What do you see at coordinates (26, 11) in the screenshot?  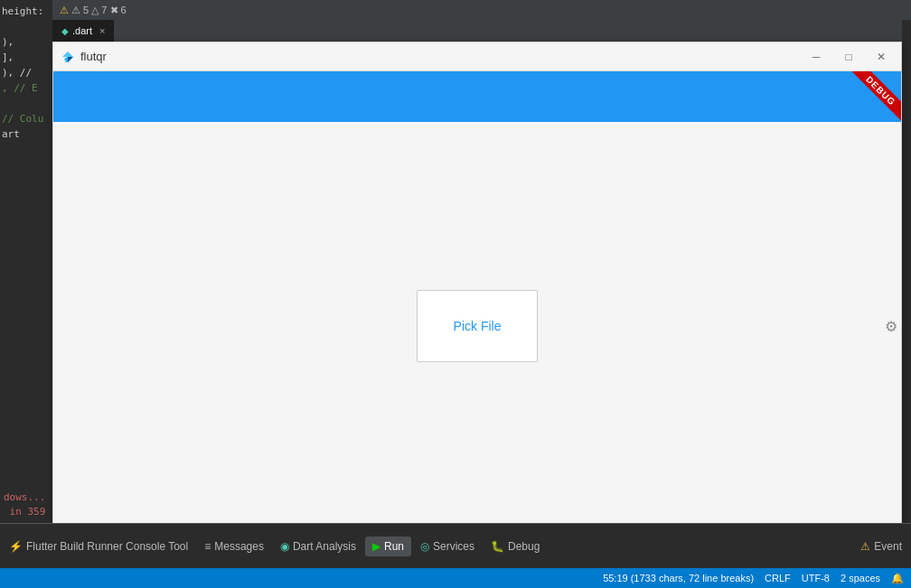 I see `code-line-1: height: 100,` at bounding box center [26, 11].